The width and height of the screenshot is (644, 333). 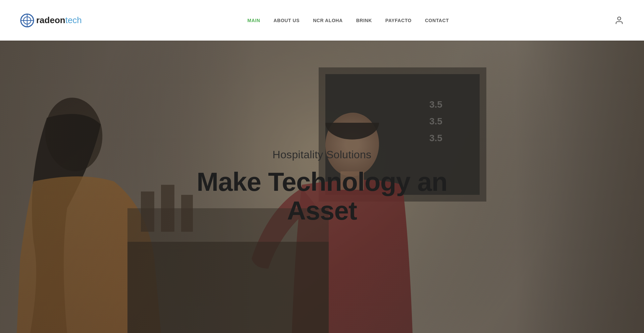 What do you see at coordinates (322, 20) in the screenshot?
I see `site-header: radeontech MAIN ABOUT US NCR ALOHA BRINK…` at bounding box center [322, 20].